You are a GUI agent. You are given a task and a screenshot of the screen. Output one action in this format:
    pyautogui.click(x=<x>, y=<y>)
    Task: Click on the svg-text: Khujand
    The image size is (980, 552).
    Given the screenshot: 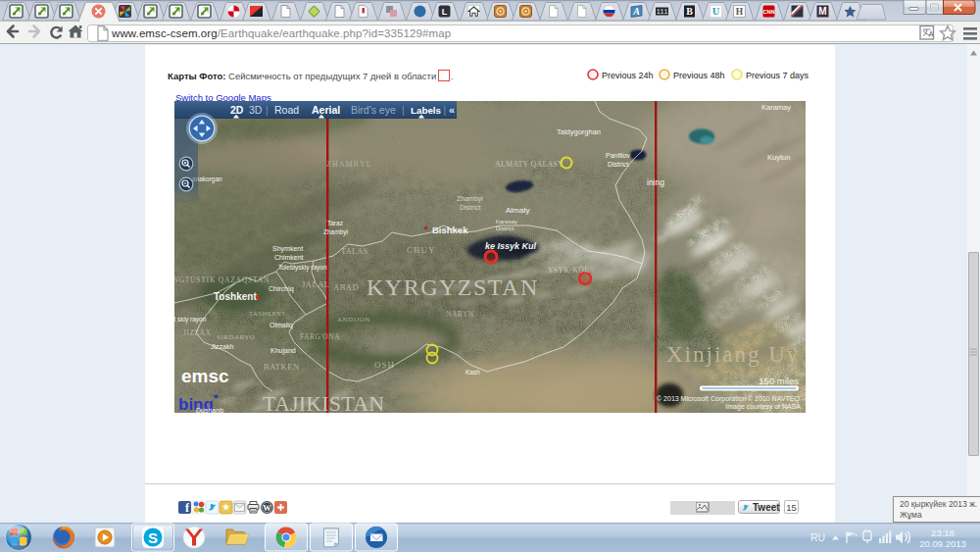 What is the action you would take?
    pyautogui.click(x=283, y=351)
    